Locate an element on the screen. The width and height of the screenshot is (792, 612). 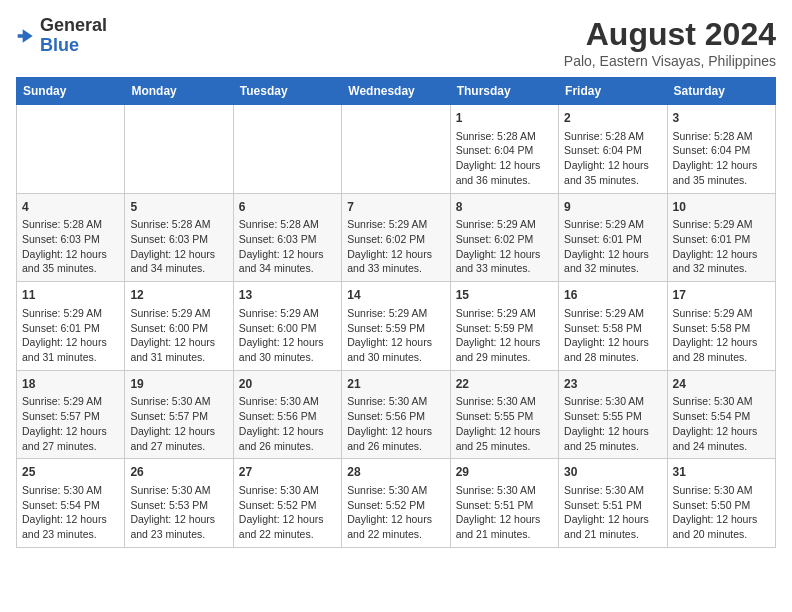
calendar-cell: 23Sunrise: 5:30 AMSunset: 5:55 PMDayligh… is located at coordinates (613, 414).